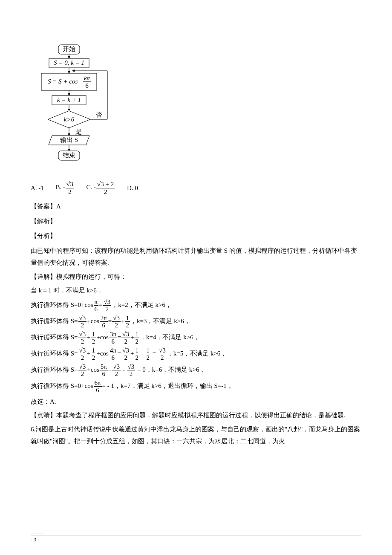 The height and width of the screenshot is (555, 392). Describe the element at coordinates (196, 535) in the screenshot. I see `footer-separator` at that location.